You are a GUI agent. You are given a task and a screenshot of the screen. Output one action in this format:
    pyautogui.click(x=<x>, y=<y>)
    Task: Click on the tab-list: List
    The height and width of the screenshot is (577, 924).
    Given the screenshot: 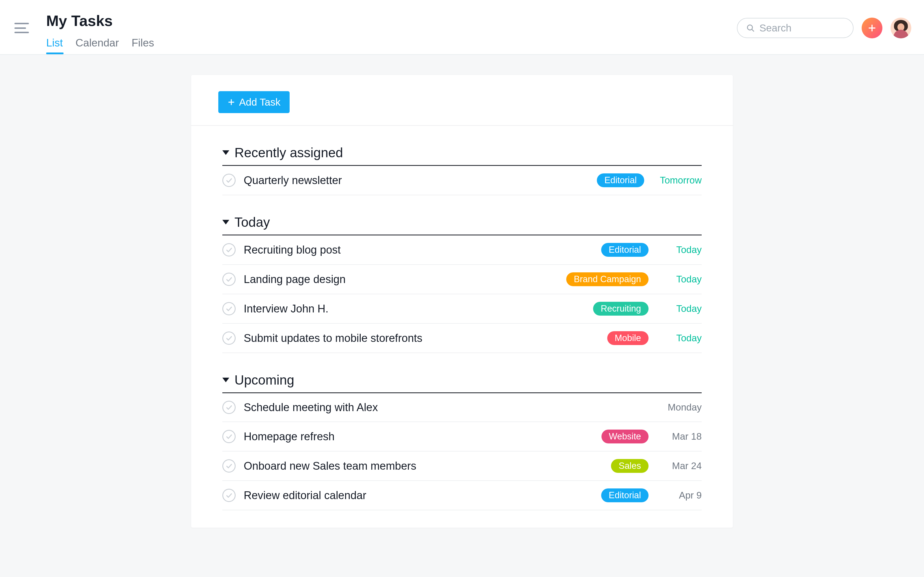 What is the action you would take?
    pyautogui.click(x=55, y=46)
    